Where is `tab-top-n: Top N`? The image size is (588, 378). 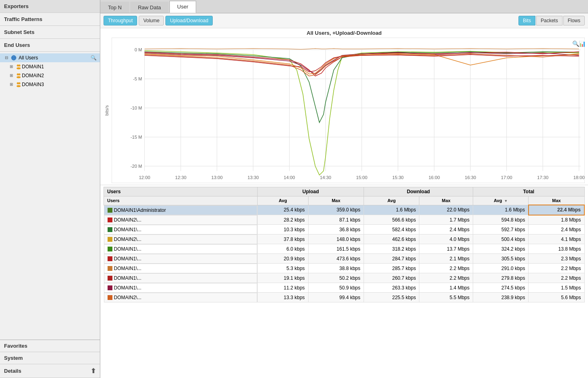
tab-top-n: Top N is located at coordinates (115, 7).